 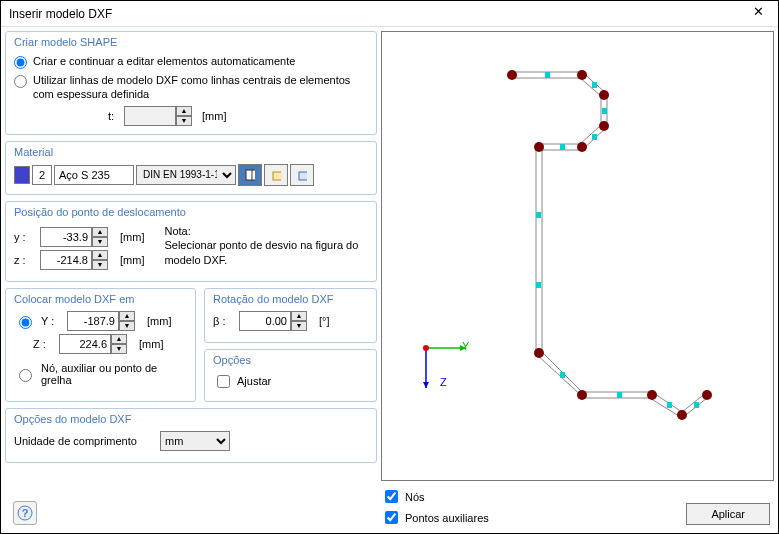 I want to click on nodes-label: Nós, so click(x=415, y=497).